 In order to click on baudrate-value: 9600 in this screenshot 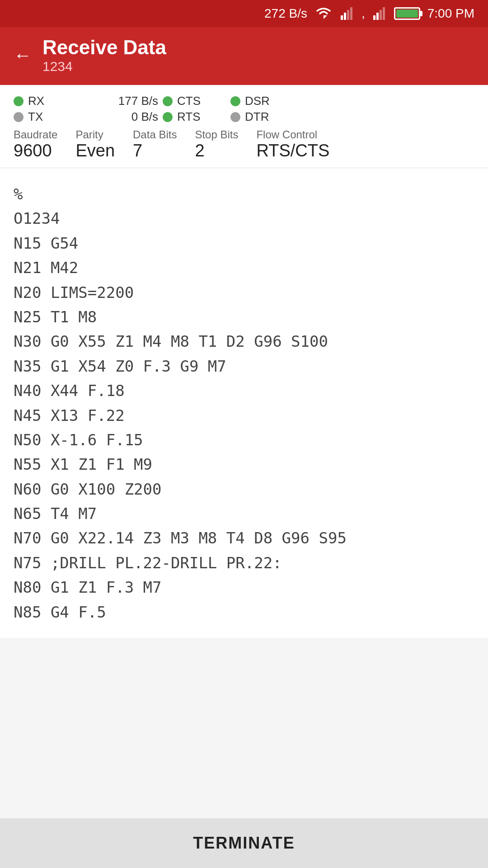, I will do `click(33, 151)`.